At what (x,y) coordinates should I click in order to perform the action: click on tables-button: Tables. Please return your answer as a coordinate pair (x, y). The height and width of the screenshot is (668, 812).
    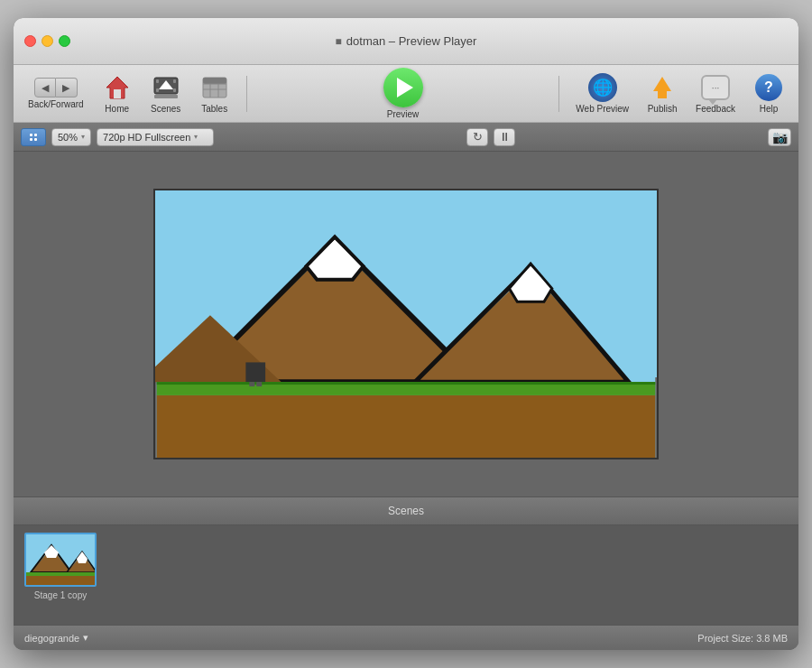
    Looking at the image, I should click on (215, 94).